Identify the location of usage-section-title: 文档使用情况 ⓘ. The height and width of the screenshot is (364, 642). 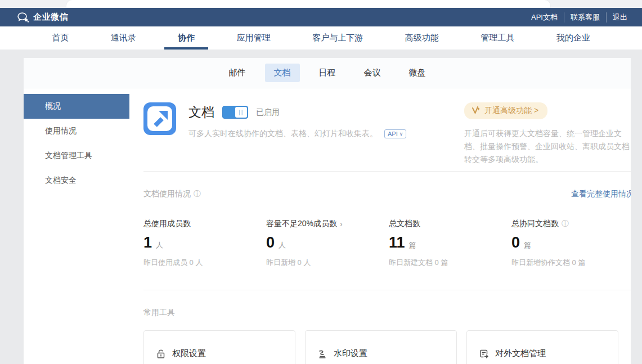
(172, 194).